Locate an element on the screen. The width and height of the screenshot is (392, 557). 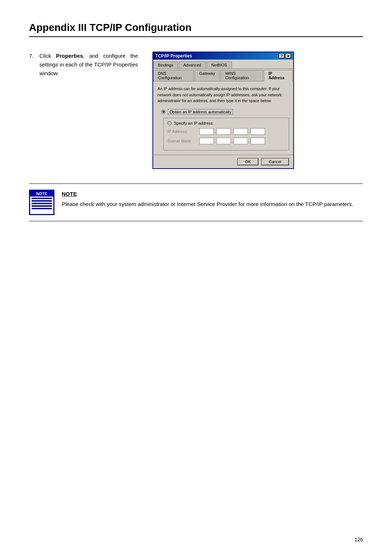
tcp-ip-dialog: TCP/IP Properties ? ✕ Bindings Advanced … is located at coordinates (223, 110).